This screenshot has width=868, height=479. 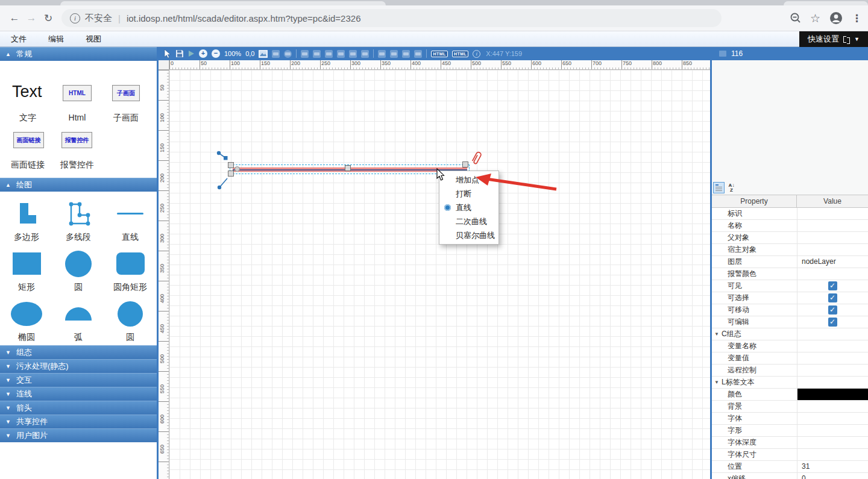 What do you see at coordinates (329, 54) in the screenshot?
I see `align-right-icon` at bounding box center [329, 54].